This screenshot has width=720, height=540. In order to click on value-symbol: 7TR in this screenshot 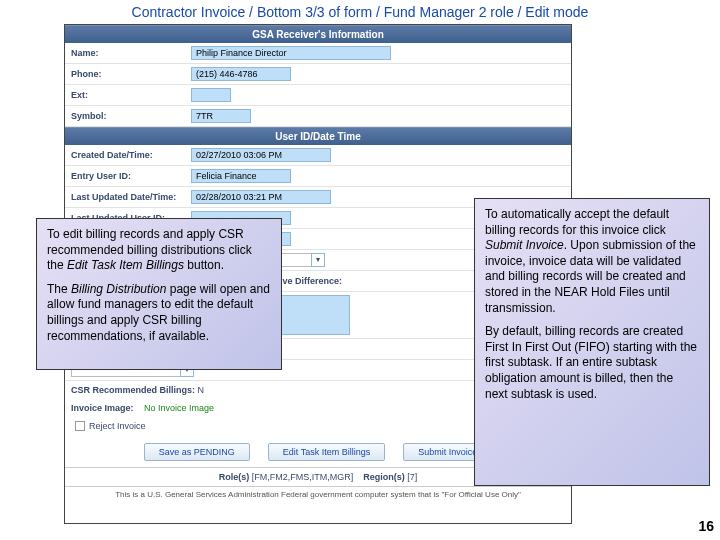, I will do `click(221, 116)`.